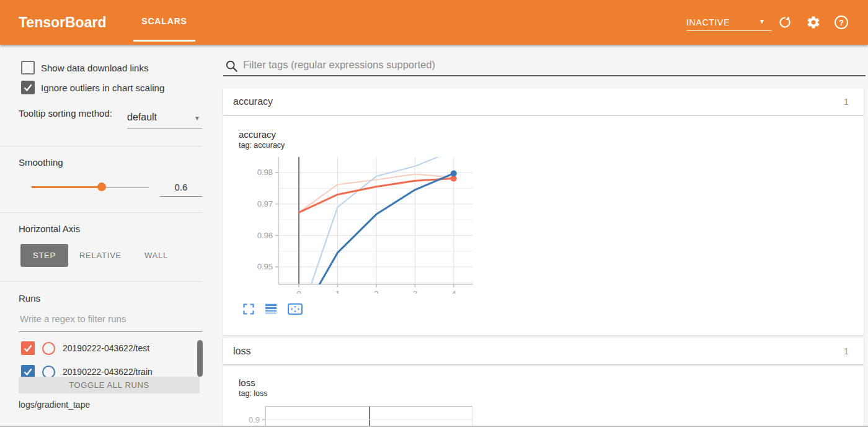  Describe the element at coordinates (232, 66) in the screenshot. I see `search-icon` at that location.